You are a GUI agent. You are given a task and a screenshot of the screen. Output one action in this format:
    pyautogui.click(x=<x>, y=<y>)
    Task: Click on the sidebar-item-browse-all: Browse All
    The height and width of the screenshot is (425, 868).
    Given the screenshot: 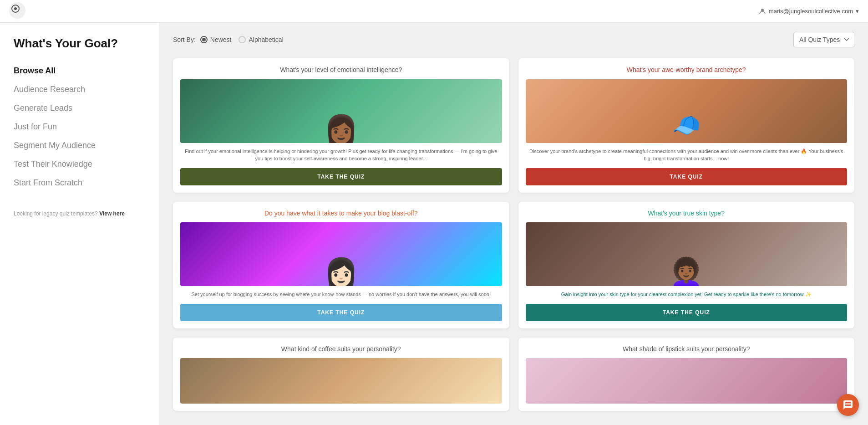 What is the action you would take?
    pyautogui.click(x=79, y=71)
    